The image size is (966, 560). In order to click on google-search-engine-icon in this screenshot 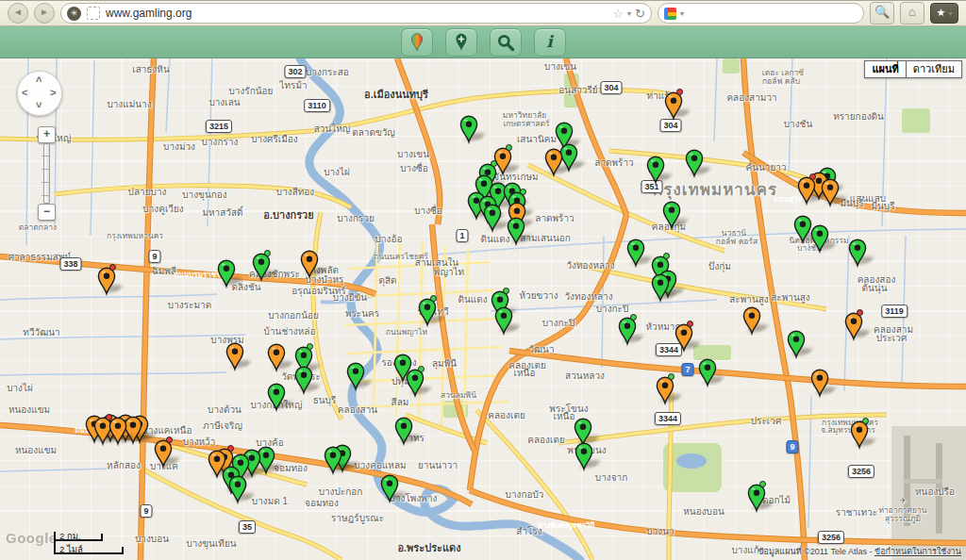, I will do `click(670, 13)`.